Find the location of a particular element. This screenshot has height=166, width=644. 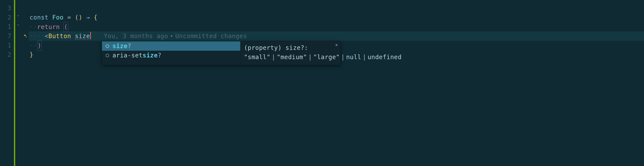

autocomplete-item: aria-setsize? is located at coordinates (171, 55).